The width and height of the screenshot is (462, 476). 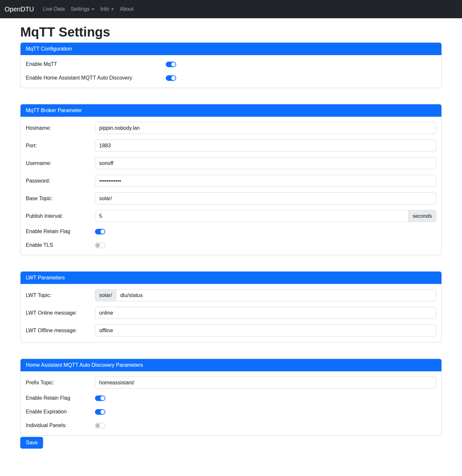 I want to click on nav-item-label: About, so click(x=127, y=9).